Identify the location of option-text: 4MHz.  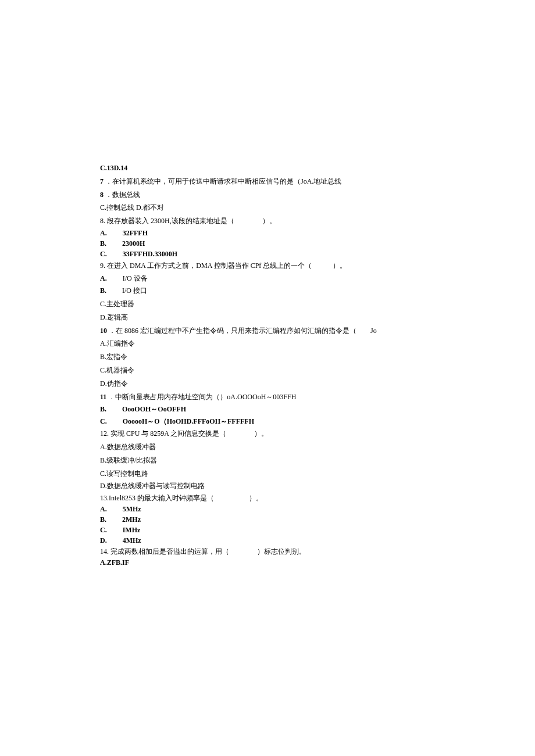
(125, 540).